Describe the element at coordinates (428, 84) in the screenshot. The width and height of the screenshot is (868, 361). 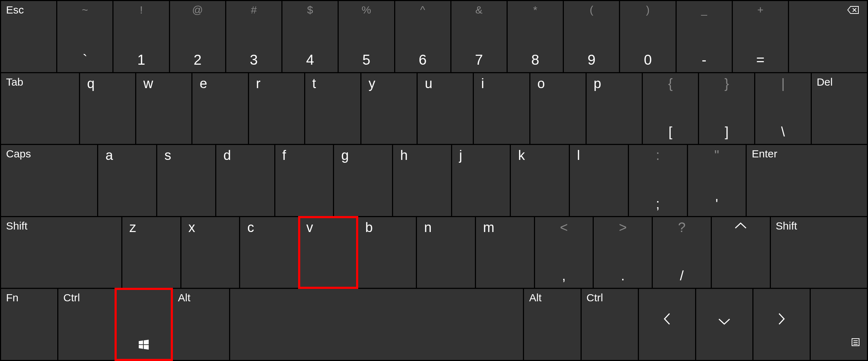
I see `key-label: u` at that location.